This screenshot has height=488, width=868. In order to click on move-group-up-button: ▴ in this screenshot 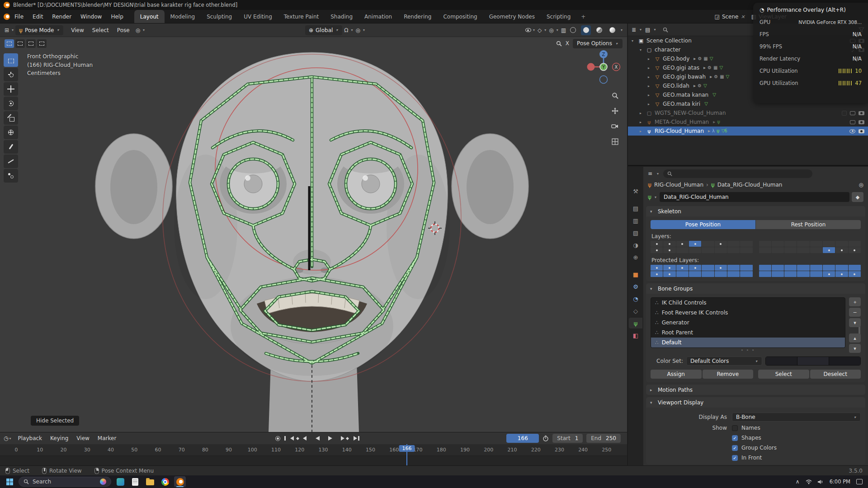, I will do `click(855, 338)`.